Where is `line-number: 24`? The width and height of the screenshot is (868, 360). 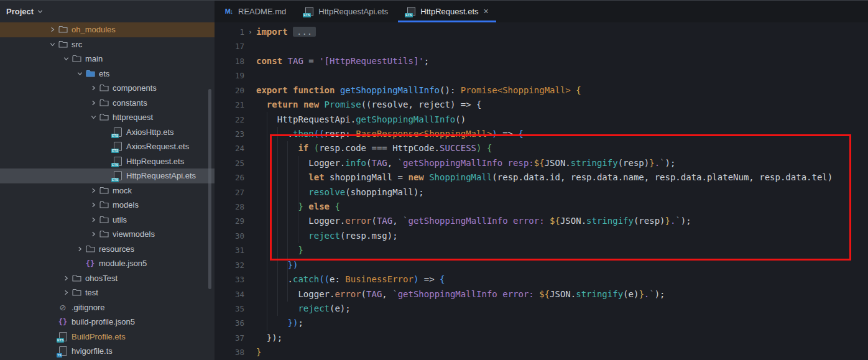 line-number: 24 is located at coordinates (229, 148).